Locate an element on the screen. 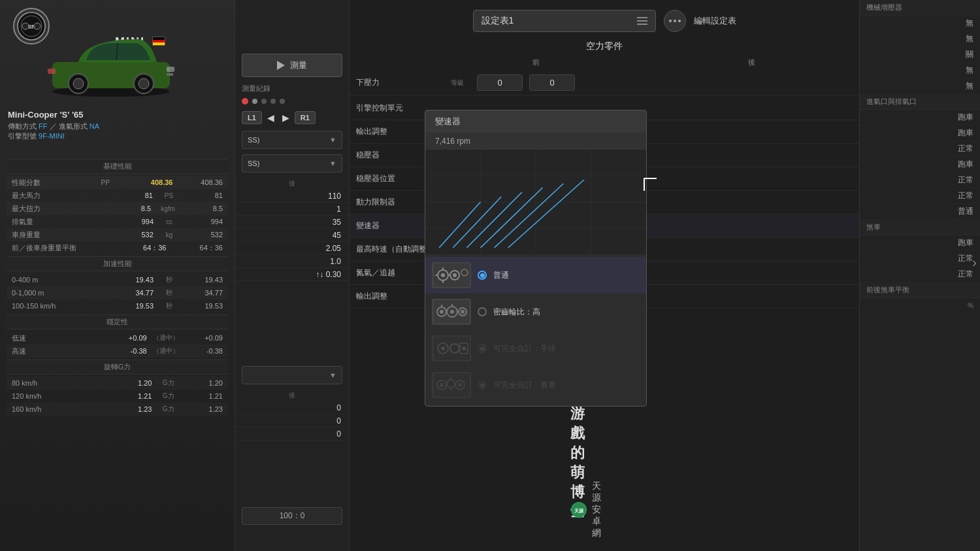  front-value: 0 is located at coordinates (500, 82).